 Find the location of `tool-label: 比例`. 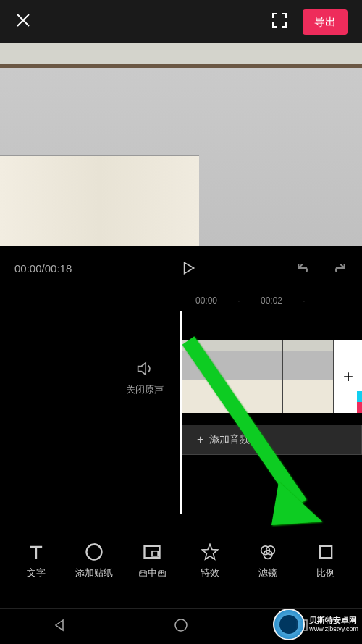

tool-label: 比例 is located at coordinates (326, 573).